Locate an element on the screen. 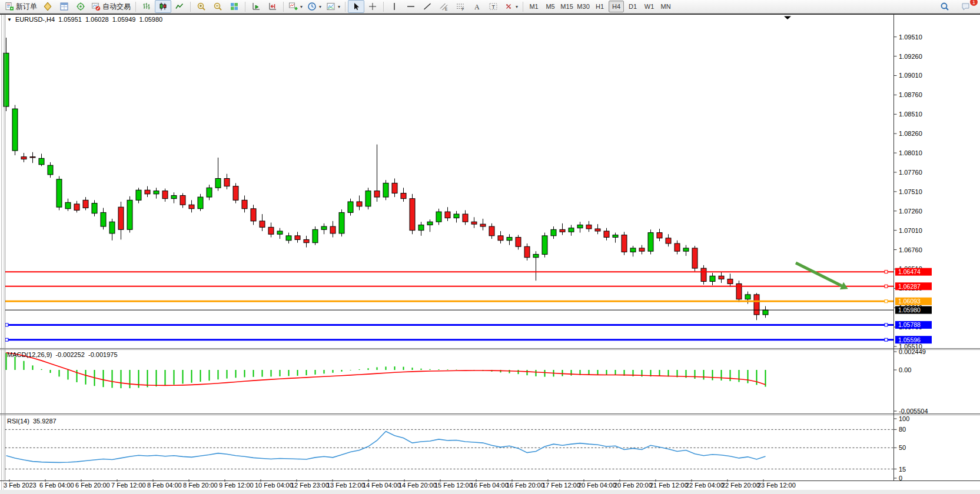 The image size is (980, 494). line-chart-icon is located at coordinates (180, 6).